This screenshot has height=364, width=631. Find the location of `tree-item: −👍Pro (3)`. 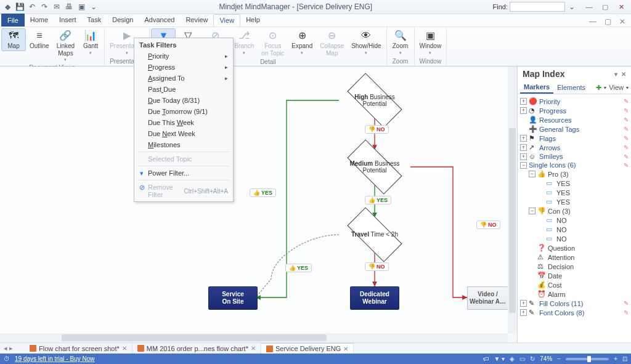

tree-item: −👍Pro (3) is located at coordinates (574, 174).